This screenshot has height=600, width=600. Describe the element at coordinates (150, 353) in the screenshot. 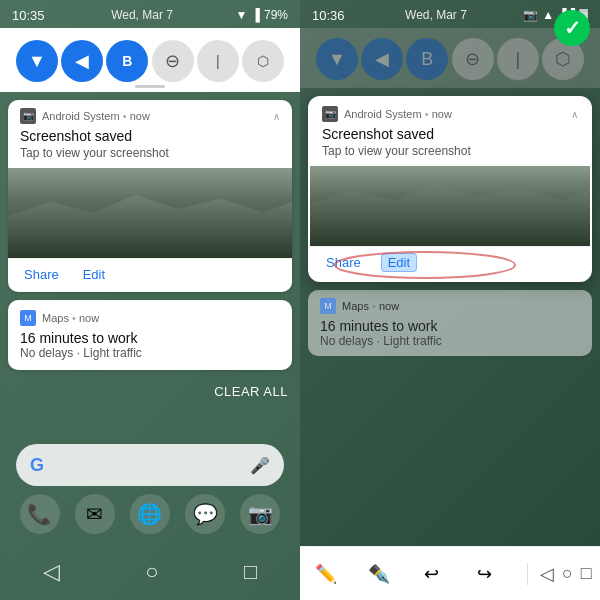

I see `maps-subtitle-left: No delays · Light traffic` at that location.